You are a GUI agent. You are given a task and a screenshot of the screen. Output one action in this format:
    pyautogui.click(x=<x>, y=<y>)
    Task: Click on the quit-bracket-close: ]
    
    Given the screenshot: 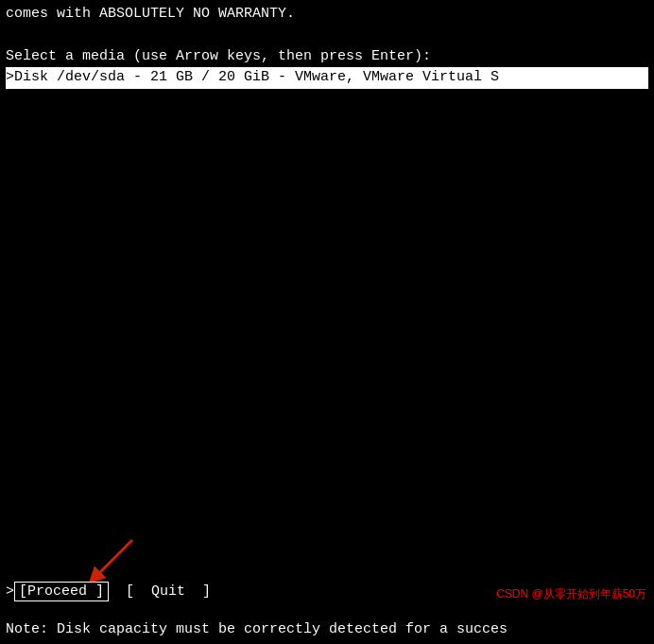 What is the action you would take?
    pyautogui.click(x=198, y=592)
    